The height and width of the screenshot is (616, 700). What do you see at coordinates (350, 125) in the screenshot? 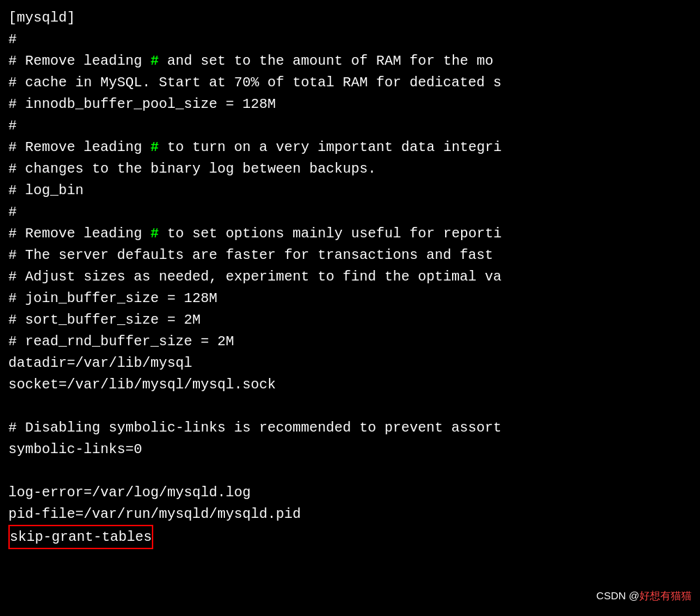
I see `line-6: #` at bounding box center [350, 125].